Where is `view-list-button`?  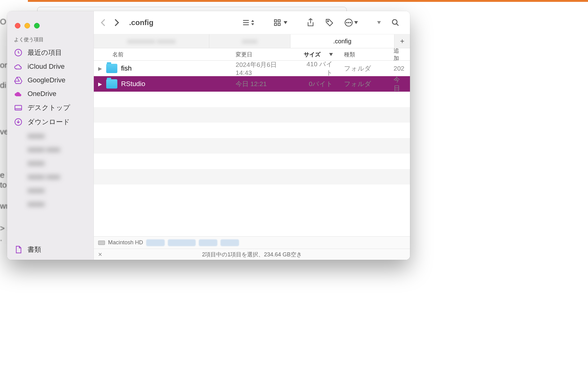 view-list-button is located at coordinates (248, 23).